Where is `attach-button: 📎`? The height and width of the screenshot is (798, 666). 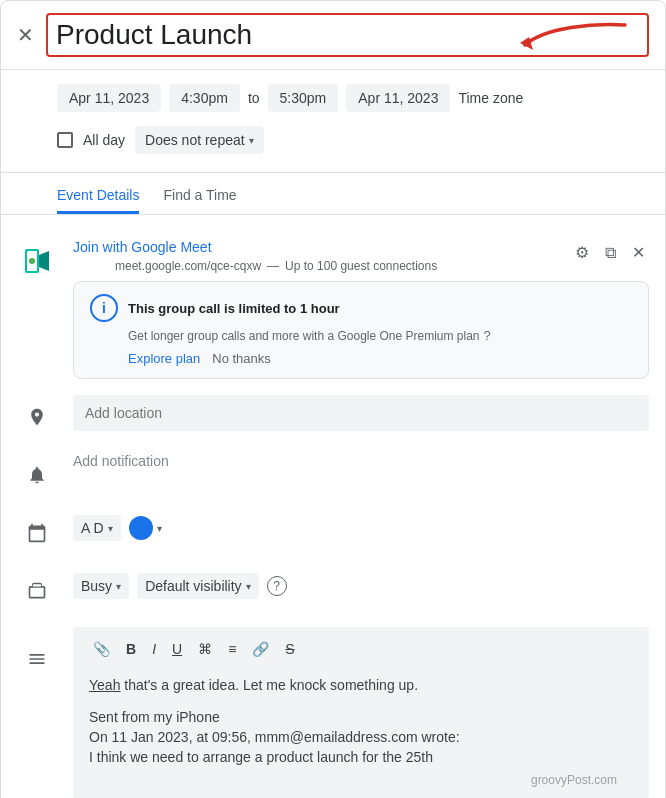 attach-button: 📎 is located at coordinates (102, 649).